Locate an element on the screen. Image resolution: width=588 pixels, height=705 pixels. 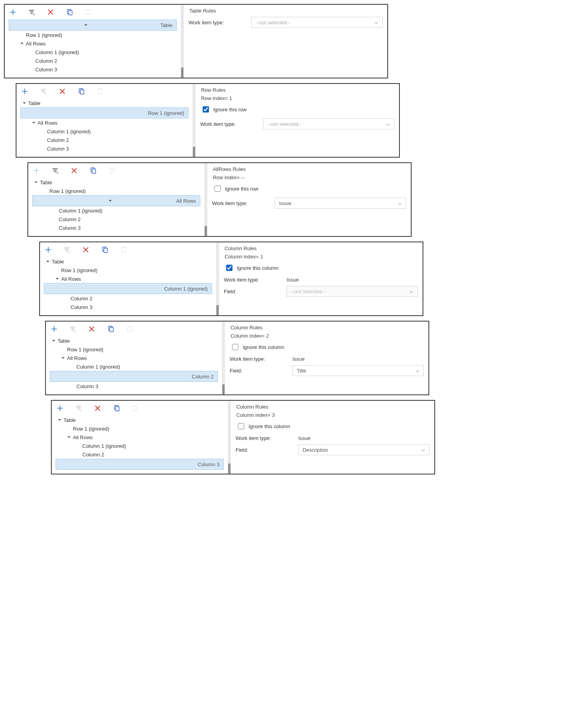
tree-label: Column 3 is located at coordinates (82, 307).